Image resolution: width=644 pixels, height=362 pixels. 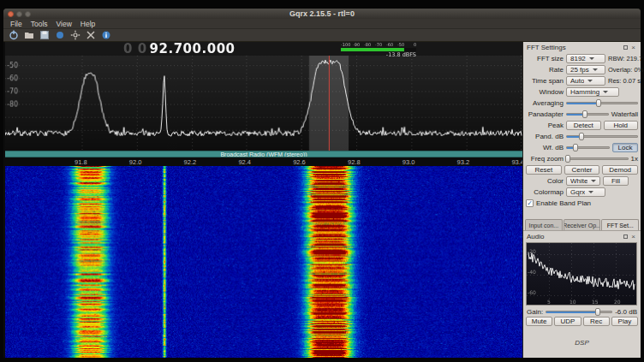 What do you see at coordinates (567, 322) in the screenshot?
I see `udp-button: UDP` at bounding box center [567, 322].